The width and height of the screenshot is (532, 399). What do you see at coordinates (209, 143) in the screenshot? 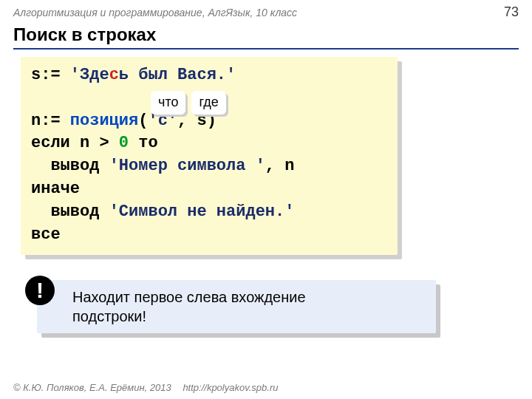
I see `code-line-3: если n > 0 то` at bounding box center [209, 143].